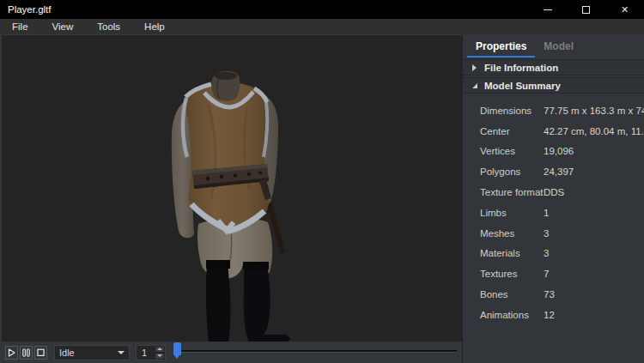 The image size is (644, 363). I want to click on table-row: Dimensions 77.75 m x 163.3 m x 74.42 m, so click(553, 111).